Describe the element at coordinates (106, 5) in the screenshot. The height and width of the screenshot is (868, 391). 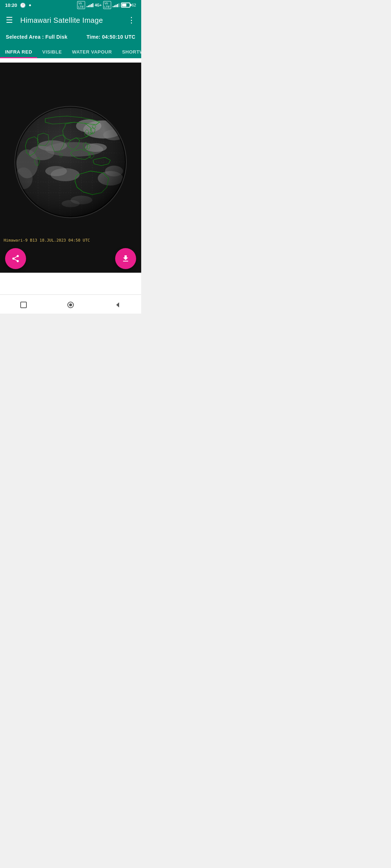
I see `status-right: VoLTE 4G+ VoLTE 62` at that location.